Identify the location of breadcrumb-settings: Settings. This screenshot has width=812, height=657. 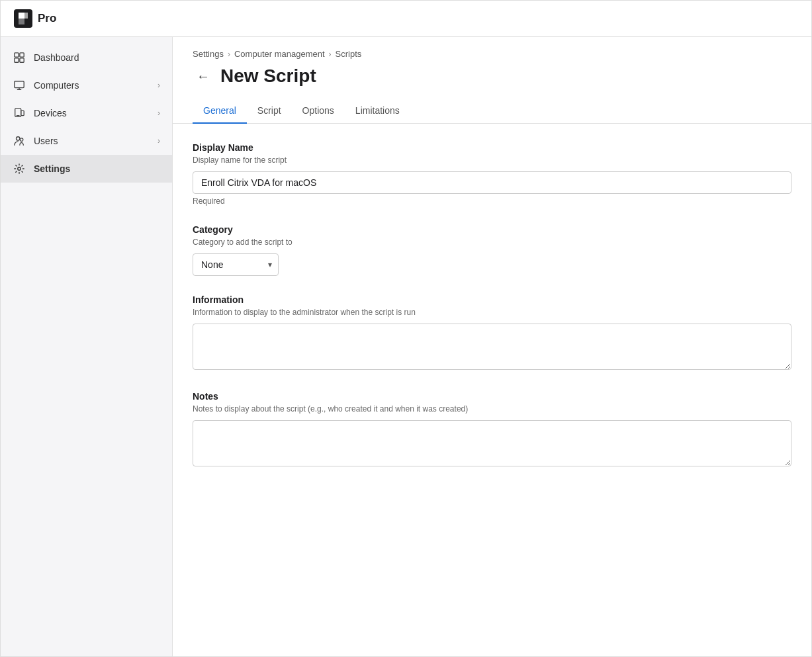
(208, 54).